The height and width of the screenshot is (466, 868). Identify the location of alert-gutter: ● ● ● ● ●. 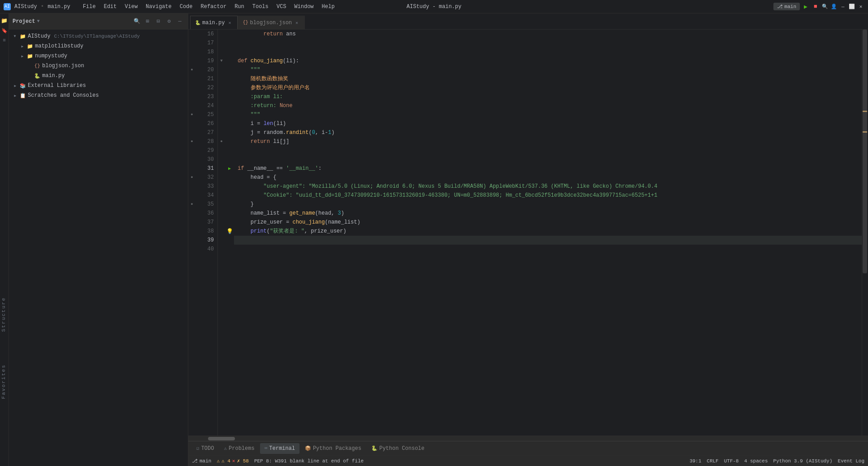
(192, 233).